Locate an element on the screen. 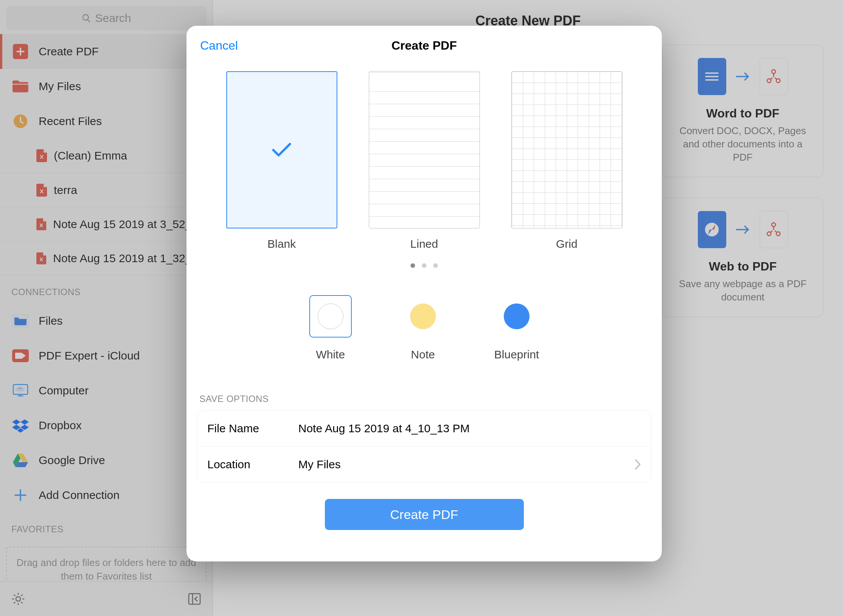 The width and height of the screenshot is (843, 616). page-indicator is located at coordinates (424, 266).